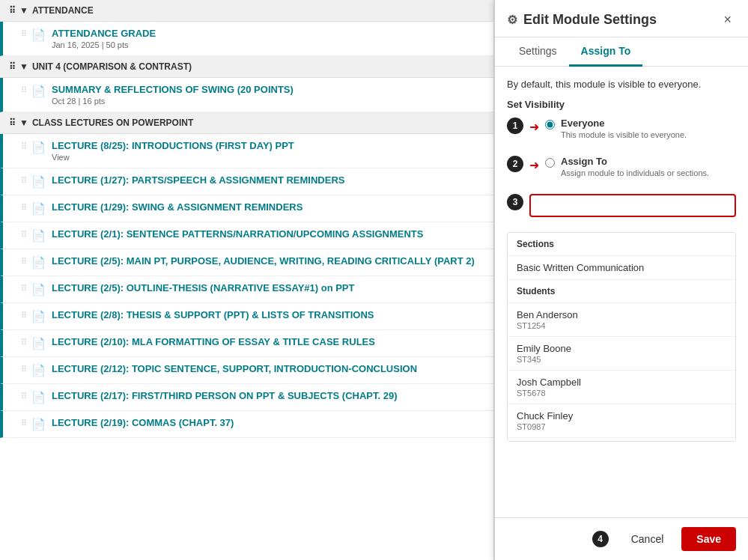  What do you see at coordinates (268, 422) in the screenshot?
I see `item-content-lec10: LECTURE (2/19): COMMAS (CHAPT. 37)` at bounding box center [268, 422].